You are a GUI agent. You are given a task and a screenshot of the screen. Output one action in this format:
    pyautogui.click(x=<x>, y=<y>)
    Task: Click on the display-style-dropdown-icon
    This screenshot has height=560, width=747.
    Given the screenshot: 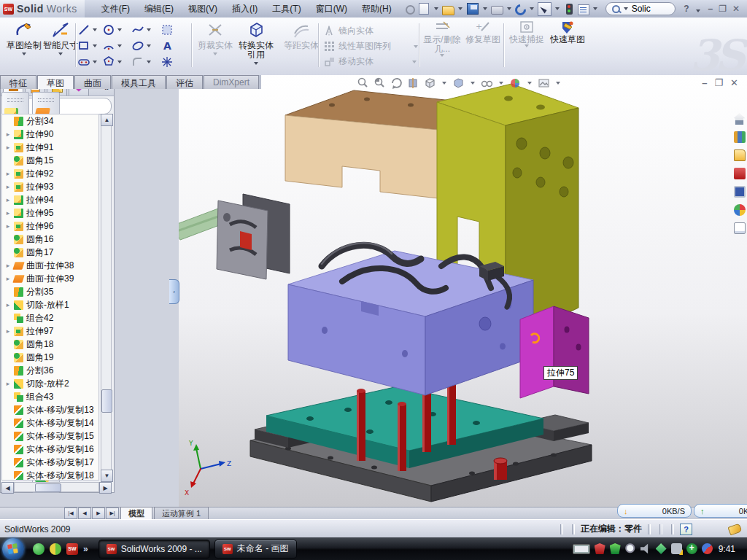 What is the action you would take?
    pyautogui.click(x=473, y=83)
    